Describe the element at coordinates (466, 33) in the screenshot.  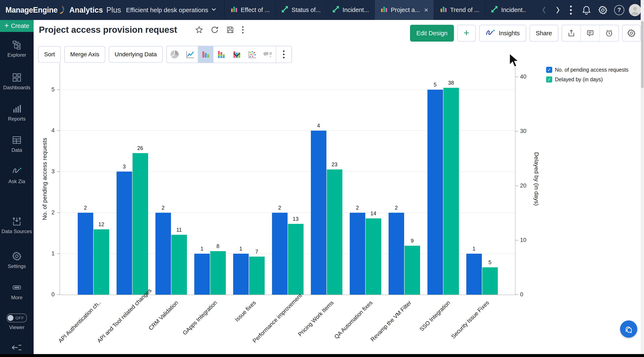
I see `add-report-button: +` at that location.